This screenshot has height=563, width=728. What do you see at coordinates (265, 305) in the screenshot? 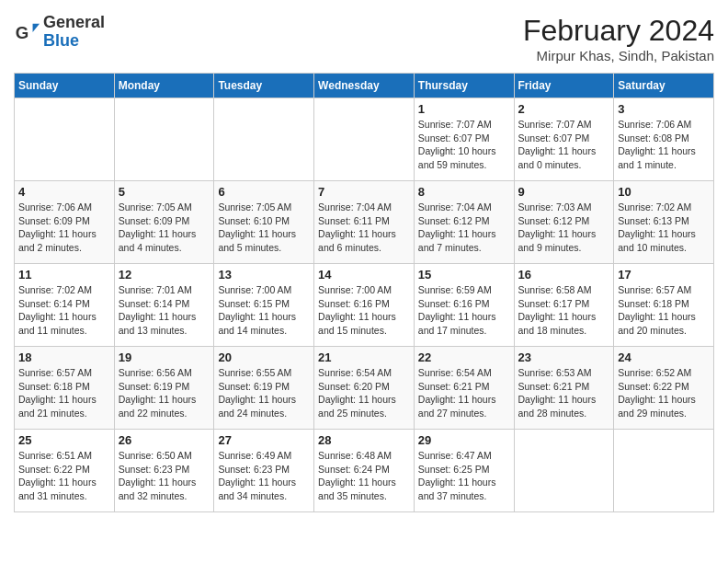
I see `calendar-cell: 13Sunrise: 7:00 AM Sunset: 6:15 PM Dayli…` at bounding box center [265, 305].